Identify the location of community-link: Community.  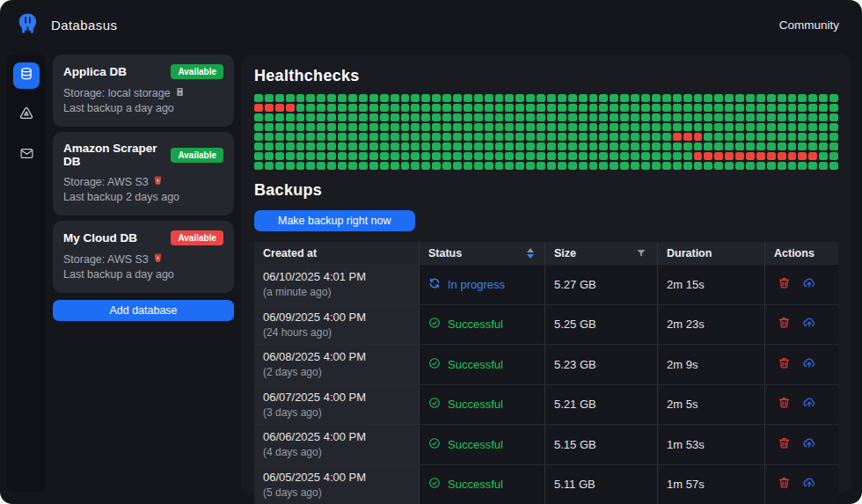
(809, 25).